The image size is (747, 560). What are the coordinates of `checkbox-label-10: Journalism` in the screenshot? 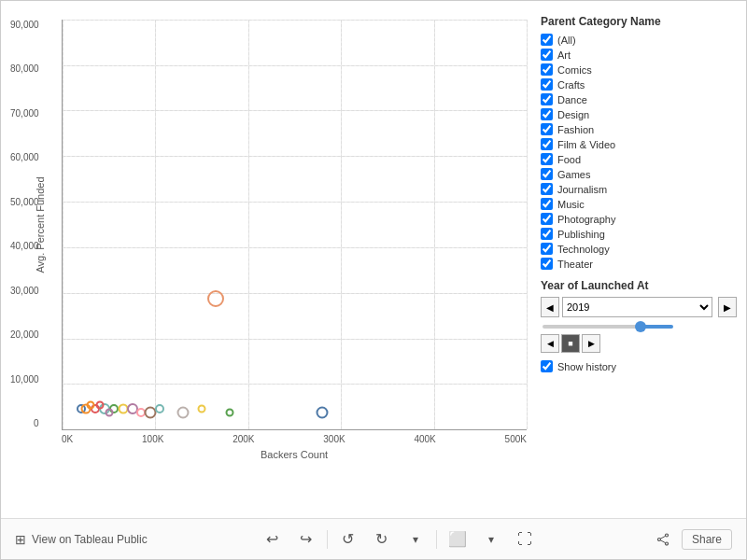 It's located at (583, 189).